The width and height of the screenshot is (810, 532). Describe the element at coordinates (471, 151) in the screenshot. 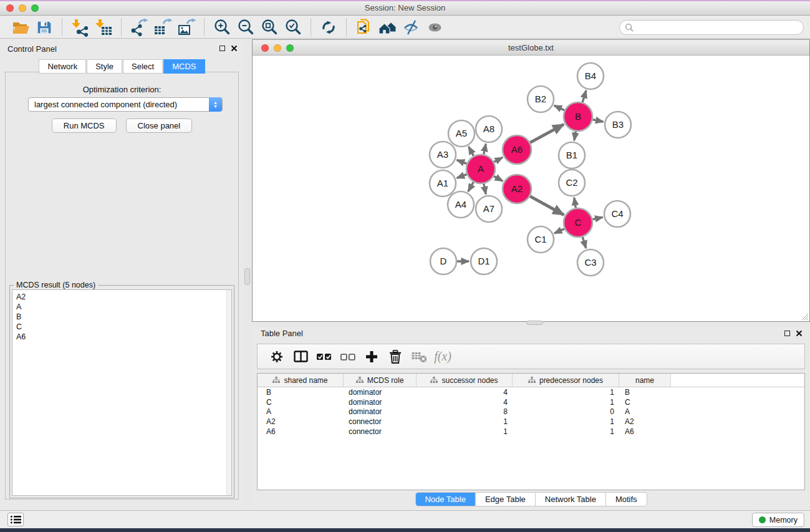

I see `graph-edge-A-A5` at that location.